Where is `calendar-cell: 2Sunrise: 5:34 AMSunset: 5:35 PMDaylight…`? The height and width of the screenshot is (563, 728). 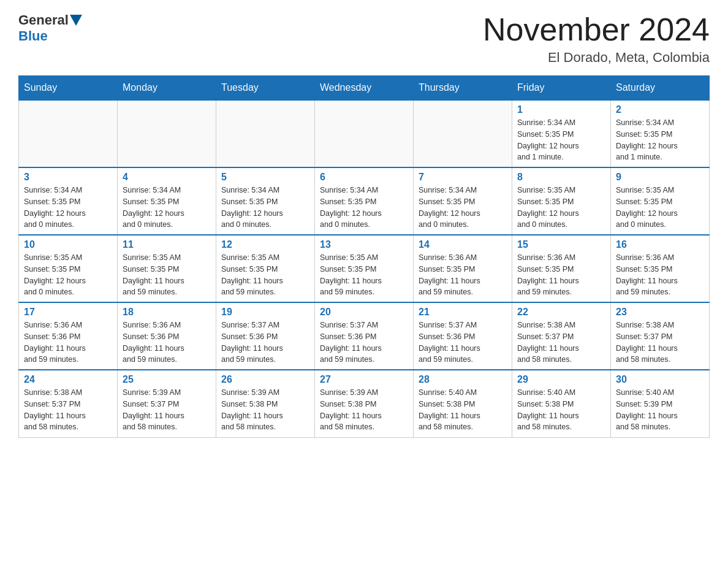
calendar-cell: 2Sunrise: 5:34 AMSunset: 5:35 PMDaylight… is located at coordinates (661, 134).